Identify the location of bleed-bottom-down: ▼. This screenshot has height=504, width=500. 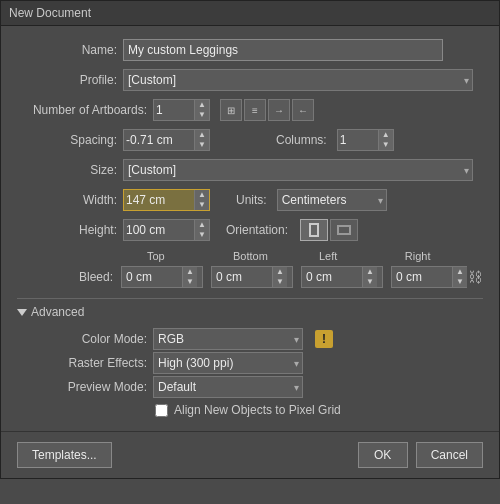
(280, 282).